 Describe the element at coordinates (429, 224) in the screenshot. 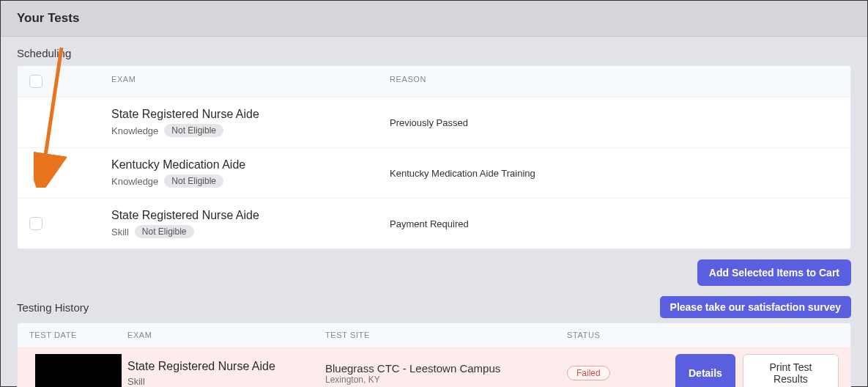

I see `reason-text: Payment Required` at that location.